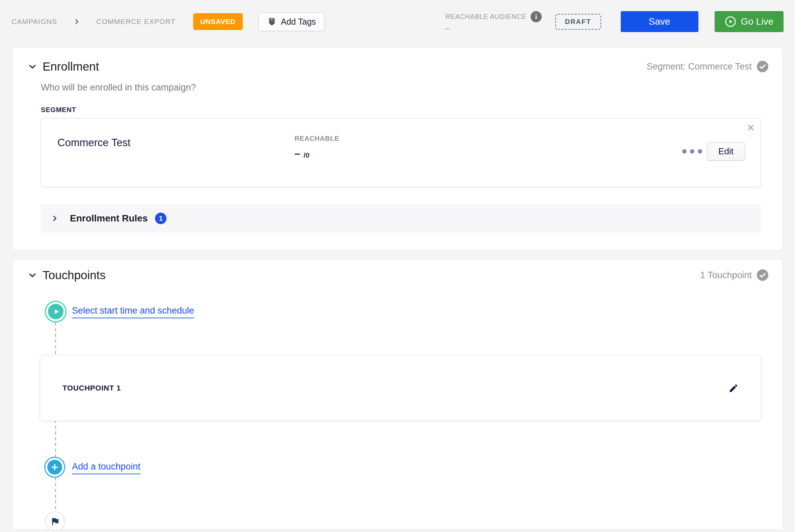 The height and width of the screenshot is (532, 795). I want to click on save-button: Save, so click(660, 22).